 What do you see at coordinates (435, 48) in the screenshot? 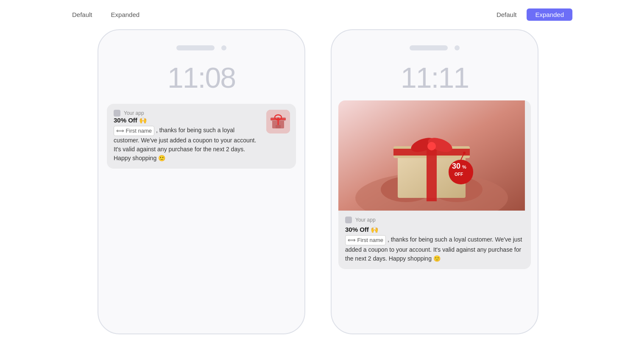
I see `right-phone-notch` at bounding box center [435, 48].